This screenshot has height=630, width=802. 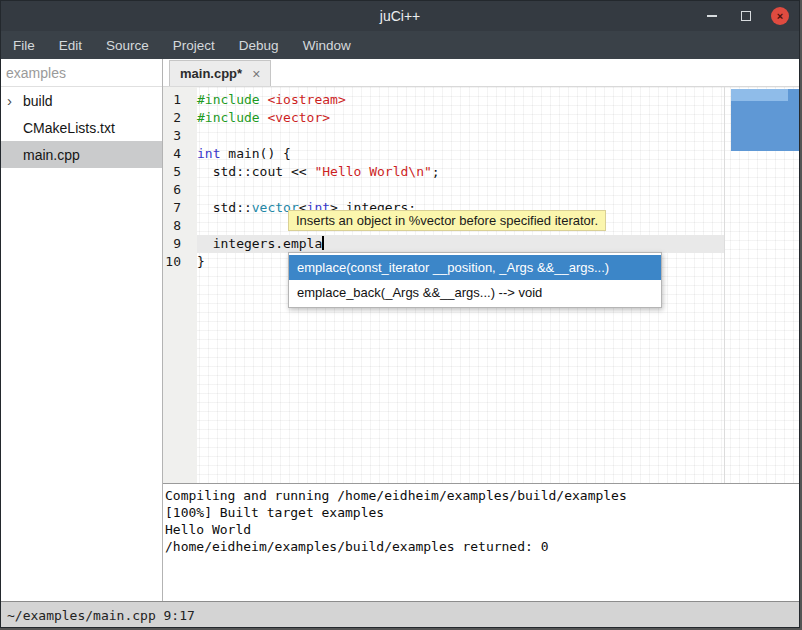 I want to click on line-number: 4, so click(x=176, y=154).